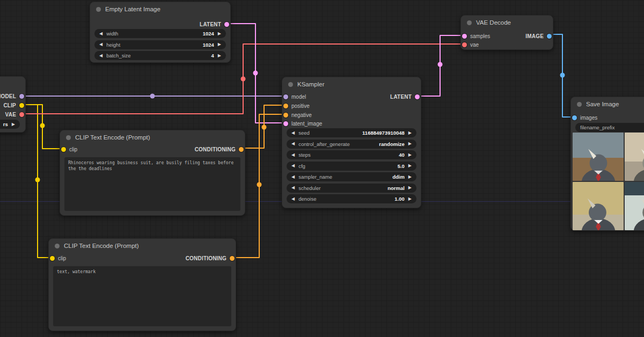 The height and width of the screenshot is (337, 644). I want to click on node-title-label: VAE Decode, so click(494, 23).